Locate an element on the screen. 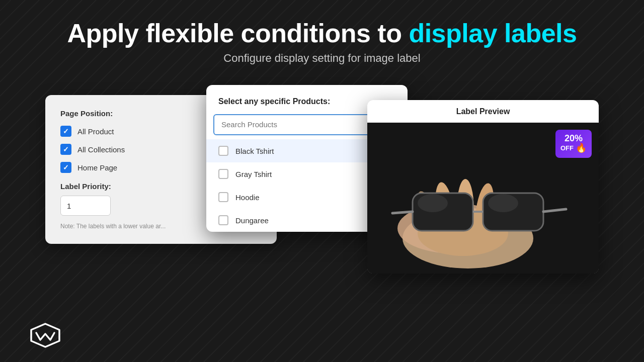  discount-badge: 20% OFF 🔥 is located at coordinates (574, 144).